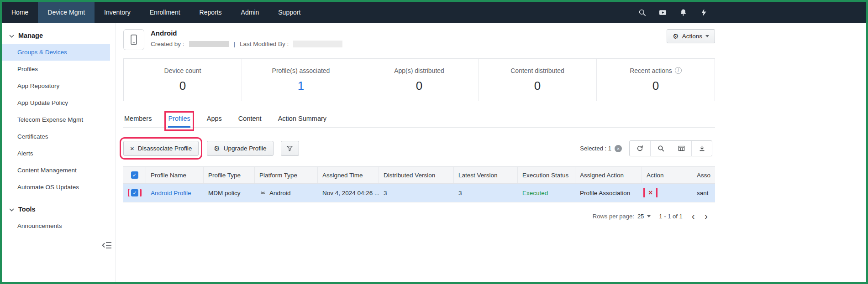 This screenshot has height=284, width=868. What do you see at coordinates (537, 71) in the screenshot?
I see `stat-label: Content distributed` at bounding box center [537, 71].